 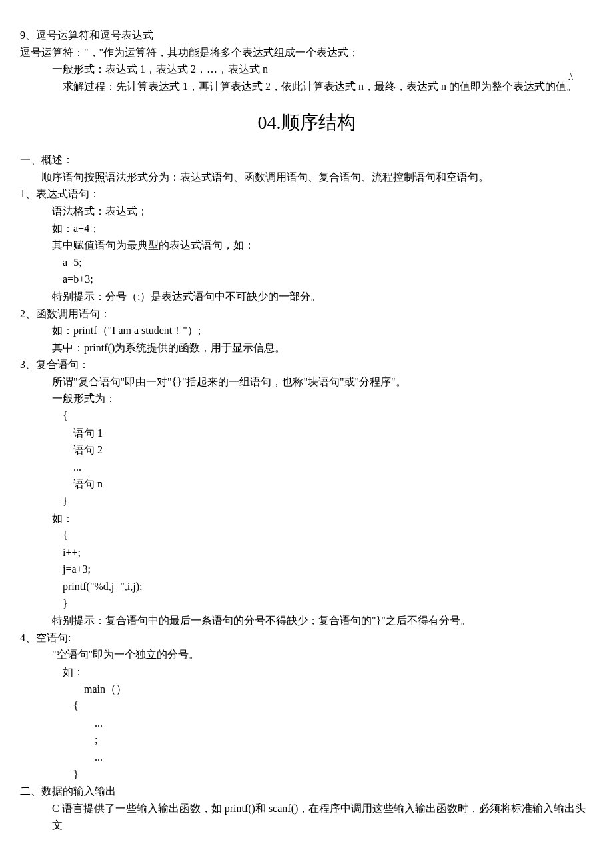 What do you see at coordinates (306, 638) in the screenshot?
I see `item4-heading: 4、空语句:` at bounding box center [306, 638].